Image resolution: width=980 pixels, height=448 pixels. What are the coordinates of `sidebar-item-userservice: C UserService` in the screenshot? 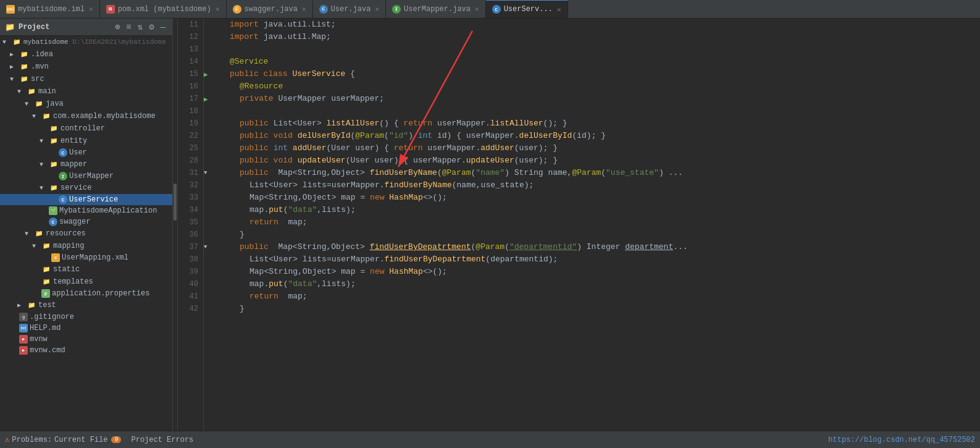 It's located at (86, 200).